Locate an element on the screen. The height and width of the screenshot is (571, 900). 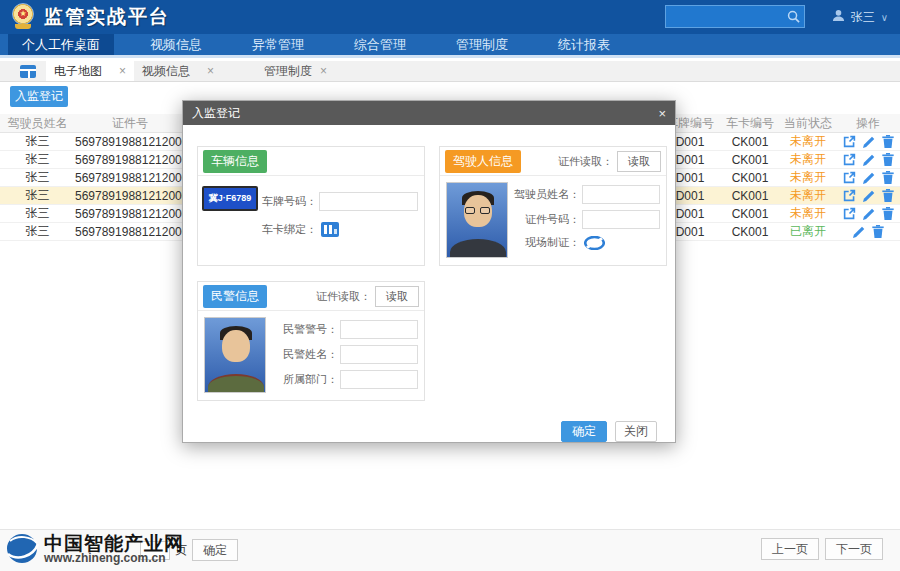
vehicle-info-section: 车辆信息 冀J·F6789 车牌号码： 车卡绑定： is located at coordinates (311, 206).